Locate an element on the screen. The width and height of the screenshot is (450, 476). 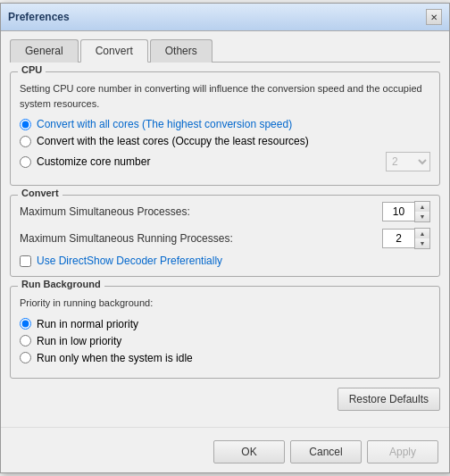
title-bar-controls: ✕ is located at coordinates (434, 17).